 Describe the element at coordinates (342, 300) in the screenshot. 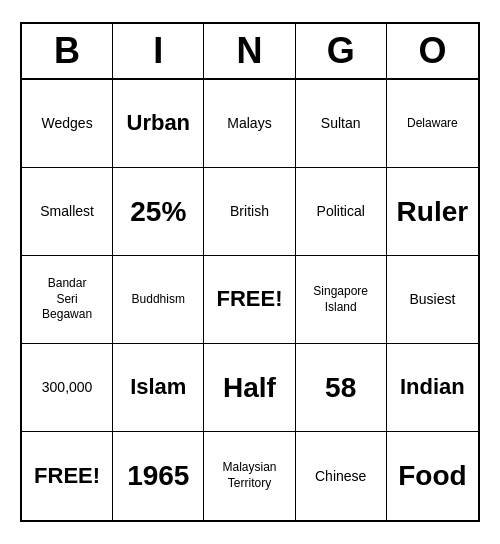

I see `bingo-cell: SingaporeIsland` at that location.